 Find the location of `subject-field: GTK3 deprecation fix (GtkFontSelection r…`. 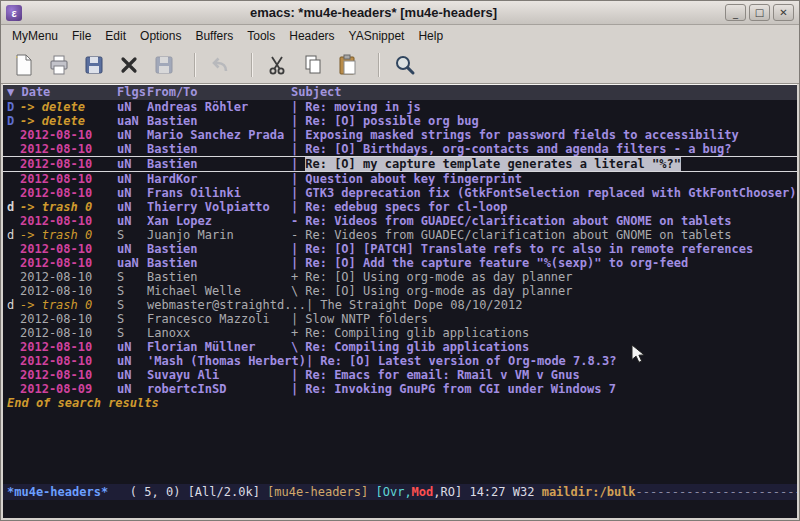

subject-field: GTK3 deprecation fix (GtkFontSelection r… is located at coordinates (550, 193).